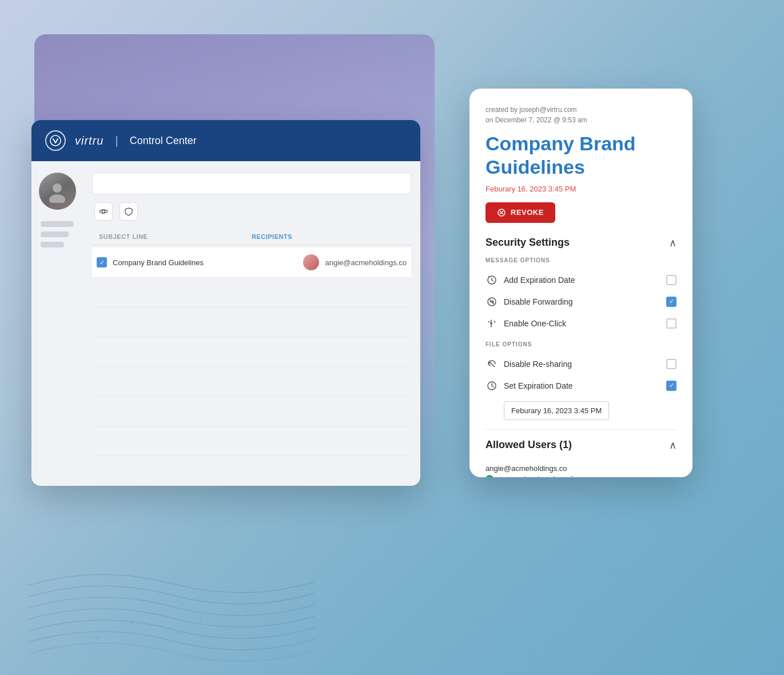 The width and height of the screenshot is (784, 675). Describe the element at coordinates (172, 601) in the screenshot. I see `wave-decoration` at that location.